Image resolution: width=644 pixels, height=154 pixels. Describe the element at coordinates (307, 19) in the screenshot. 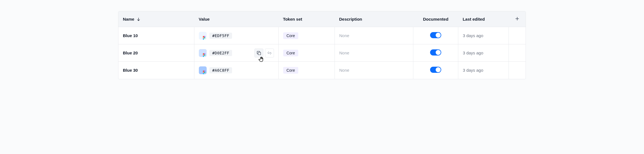

I see `column-header-tokenset: Token set` at that location.